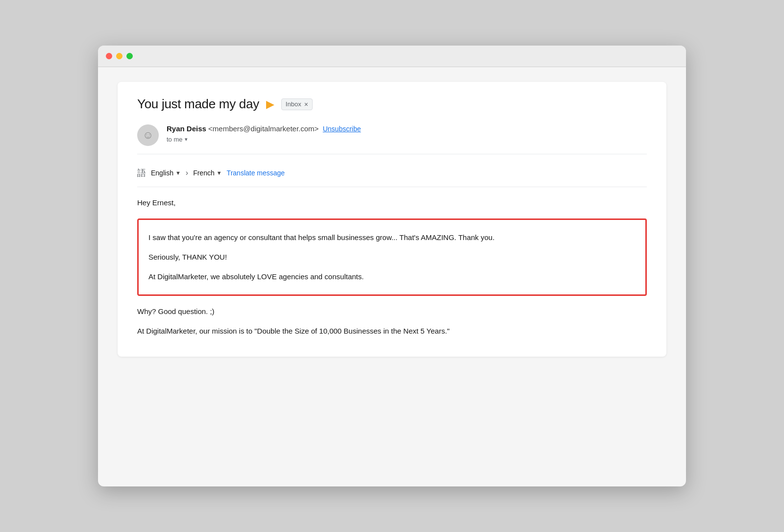 This screenshot has width=784, height=532. What do you see at coordinates (109, 56) in the screenshot?
I see `close-button` at bounding box center [109, 56].